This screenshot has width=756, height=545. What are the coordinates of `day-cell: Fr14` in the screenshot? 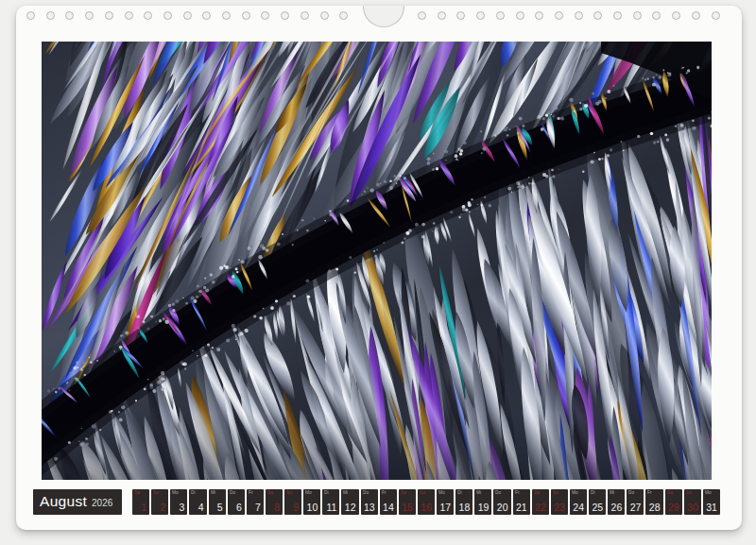 It's located at (388, 502).